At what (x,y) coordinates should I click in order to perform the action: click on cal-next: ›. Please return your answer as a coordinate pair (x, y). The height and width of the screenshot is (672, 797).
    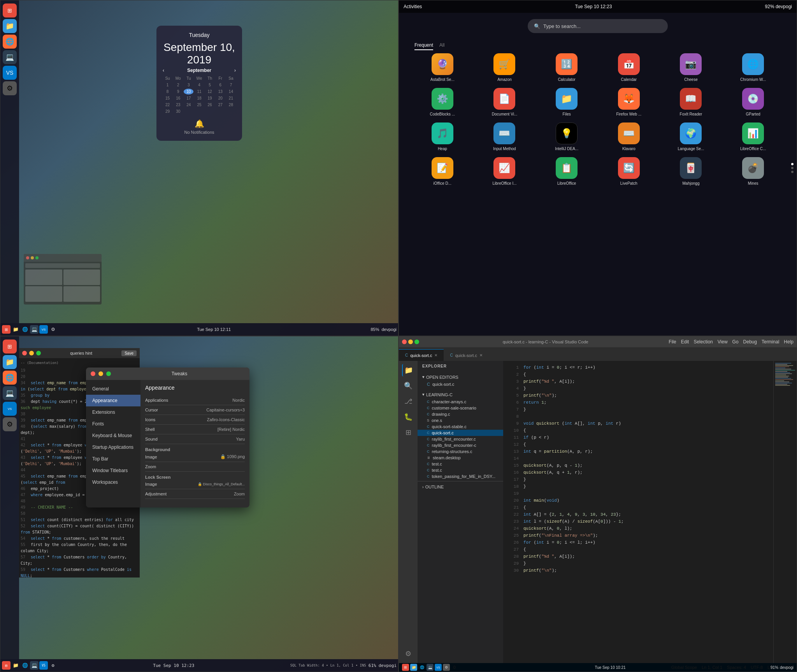
    Looking at the image, I should click on (235, 70).